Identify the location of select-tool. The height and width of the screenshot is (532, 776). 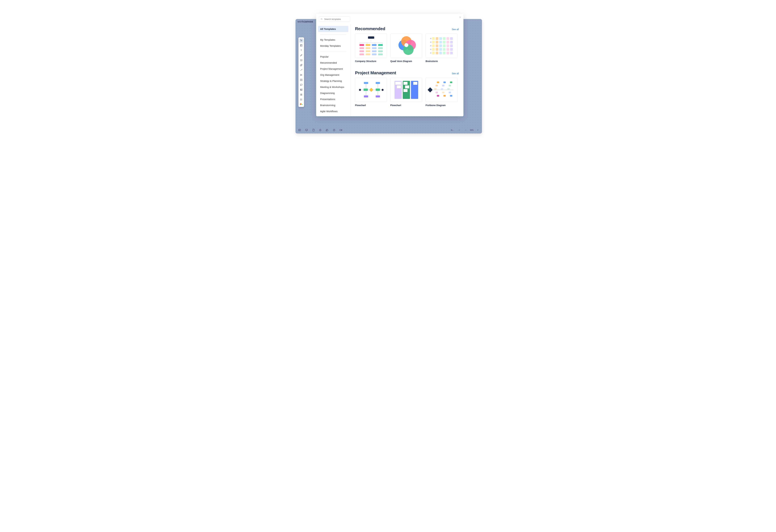
(301, 41).